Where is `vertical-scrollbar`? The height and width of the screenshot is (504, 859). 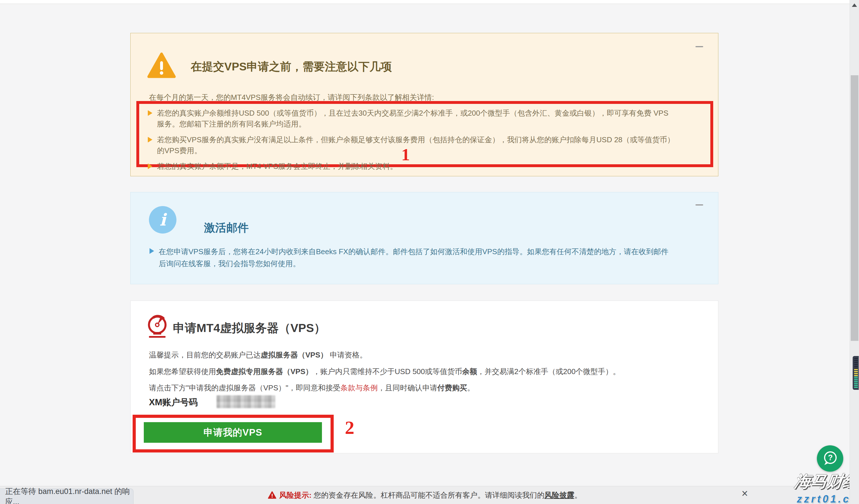
vertical-scrollbar is located at coordinates (854, 252).